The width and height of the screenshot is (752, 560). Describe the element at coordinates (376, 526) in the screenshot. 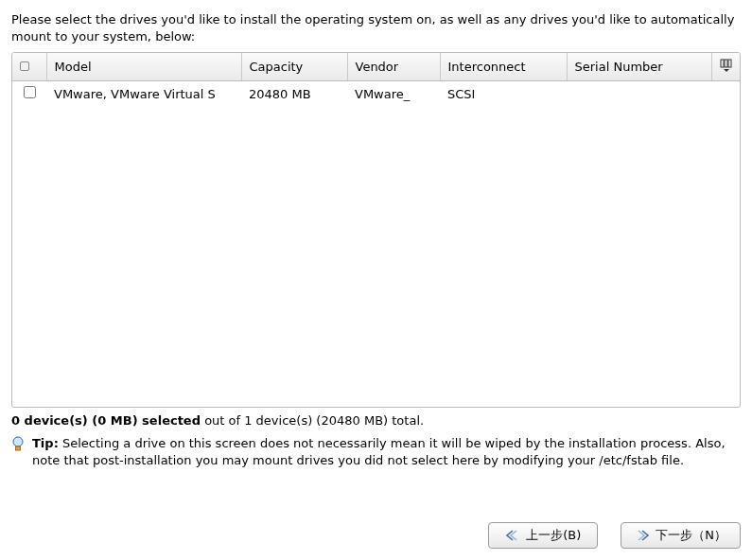

I see `nav-button-row: 上一步(B) 下一步（N）` at that location.